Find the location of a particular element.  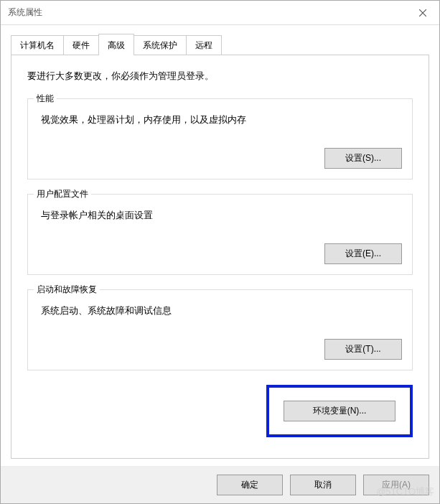

startup-group: 启动和故障恢复 系统启动、系统故障和调试信息 设置(T)... is located at coordinates (220, 330).